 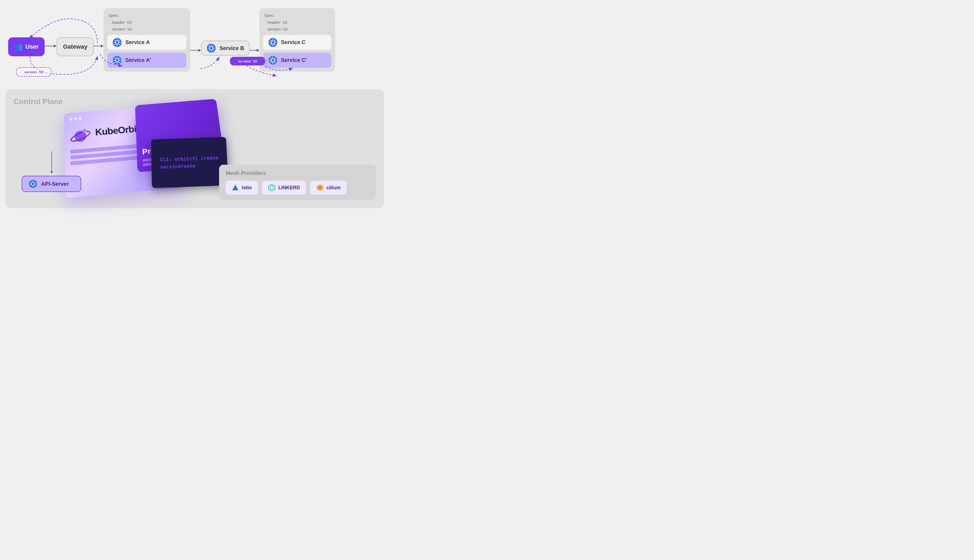 What do you see at coordinates (52, 184) in the screenshot?
I see `api-server-box: API-Server` at bounding box center [52, 184].